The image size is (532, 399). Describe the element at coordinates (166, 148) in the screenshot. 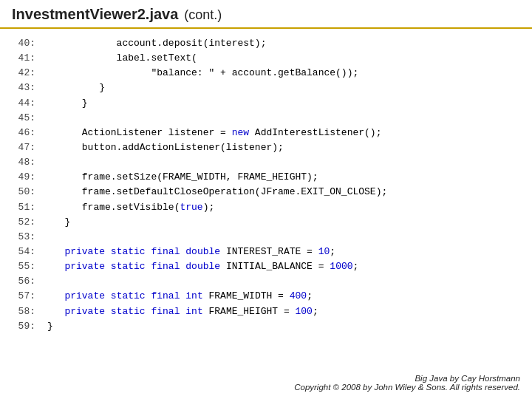

I see `line-code: button.addActionListener(listener);` at that location.